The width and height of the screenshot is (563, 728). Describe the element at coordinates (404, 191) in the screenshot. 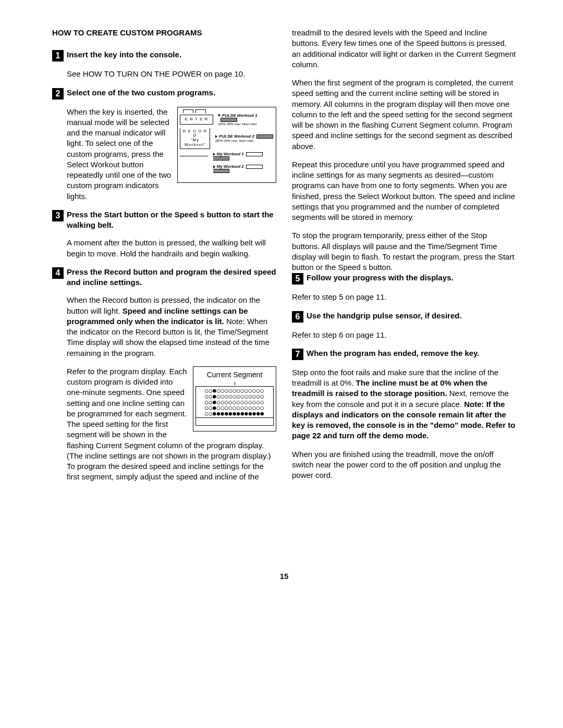

I see `step-4-p5: Repeat this procedure until you have pro…` at that location.